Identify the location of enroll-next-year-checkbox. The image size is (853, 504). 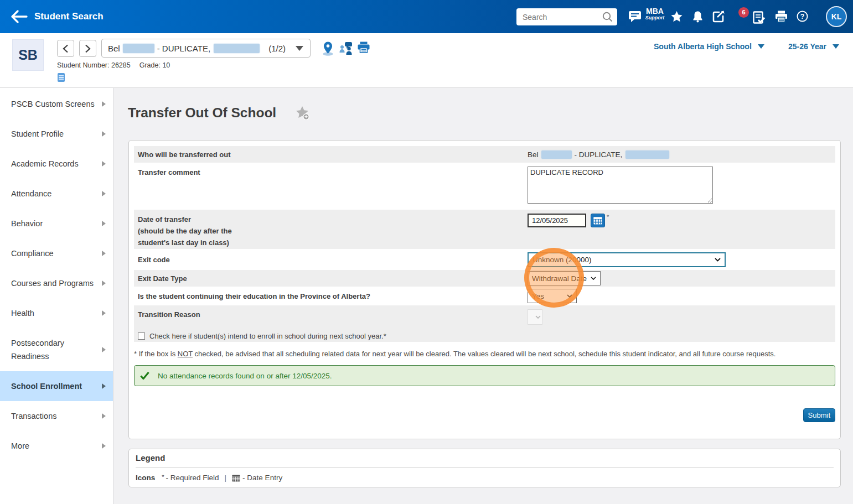
(142, 336).